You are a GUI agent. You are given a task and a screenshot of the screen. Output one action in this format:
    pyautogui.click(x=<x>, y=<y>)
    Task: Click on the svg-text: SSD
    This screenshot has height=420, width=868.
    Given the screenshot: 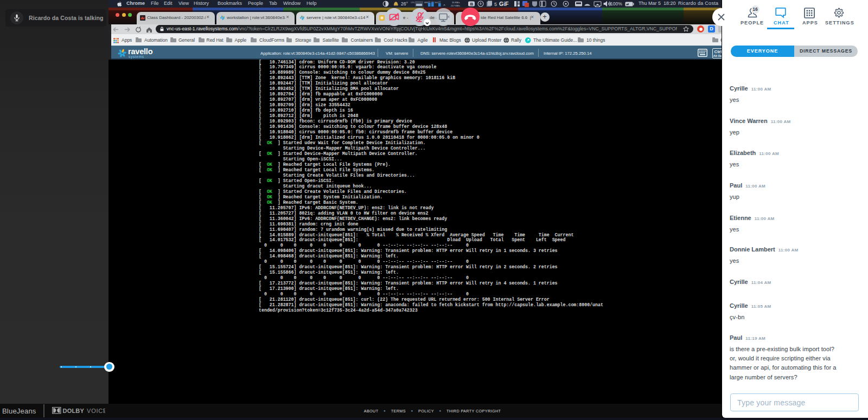 What is the action you would take?
    pyautogui.click(x=437, y=3)
    